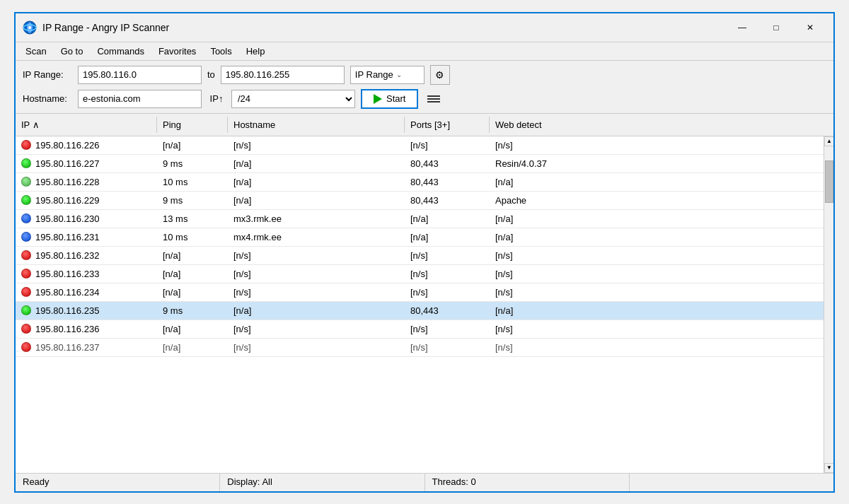  Describe the element at coordinates (420, 348) in the screenshot. I see `table-row: 195.80.116.237[n/a][n/s][n/s][n/s]` at that location.